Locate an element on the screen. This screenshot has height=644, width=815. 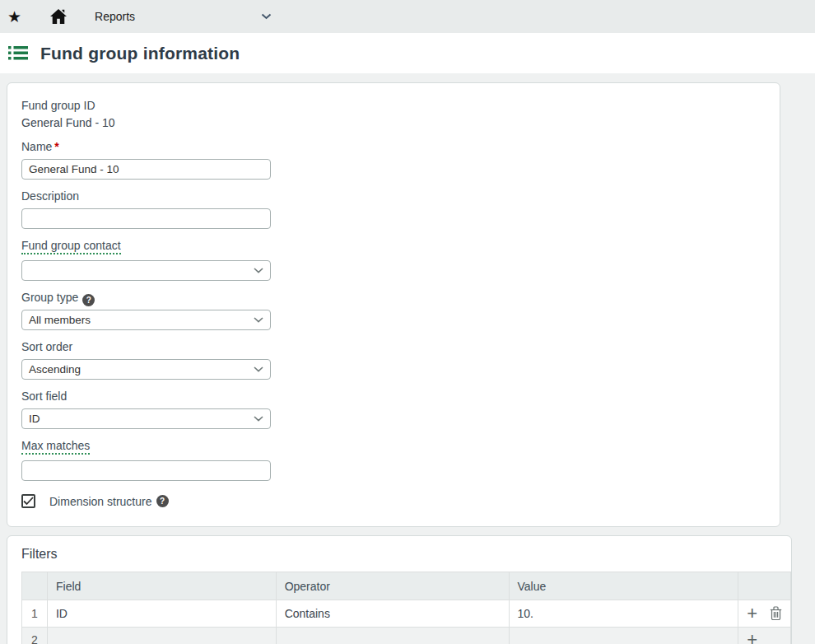
favorite-star-icon: ★ is located at coordinates (15, 16).